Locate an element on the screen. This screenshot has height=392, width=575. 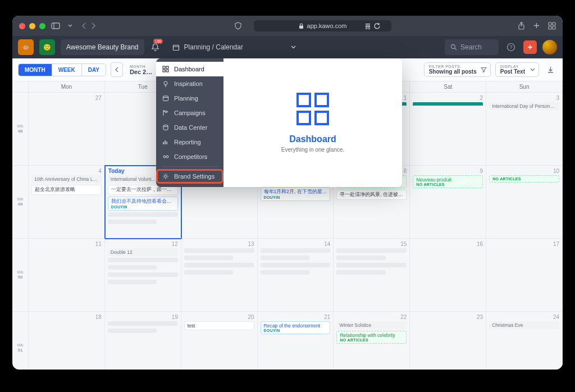
day-cell: 23 is located at coordinates (448, 340).